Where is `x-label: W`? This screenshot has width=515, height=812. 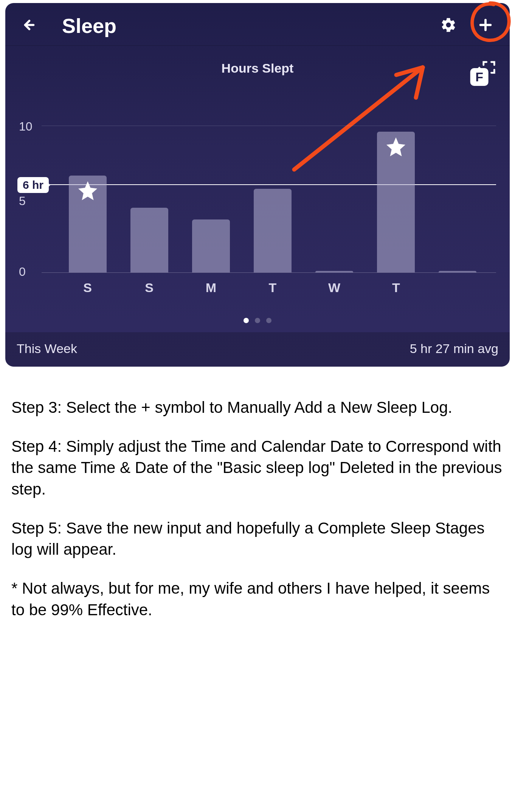
x-label: W is located at coordinates (334, 288).